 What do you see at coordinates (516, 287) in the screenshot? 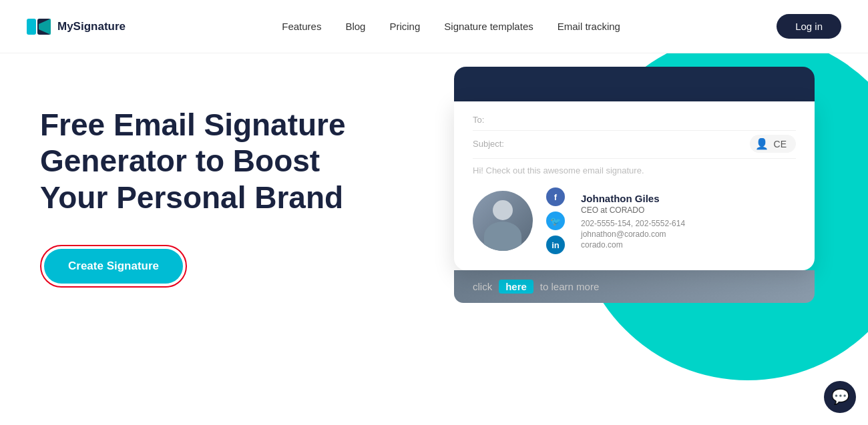
I see `cta-here: here` at bounding box center [516, 287].